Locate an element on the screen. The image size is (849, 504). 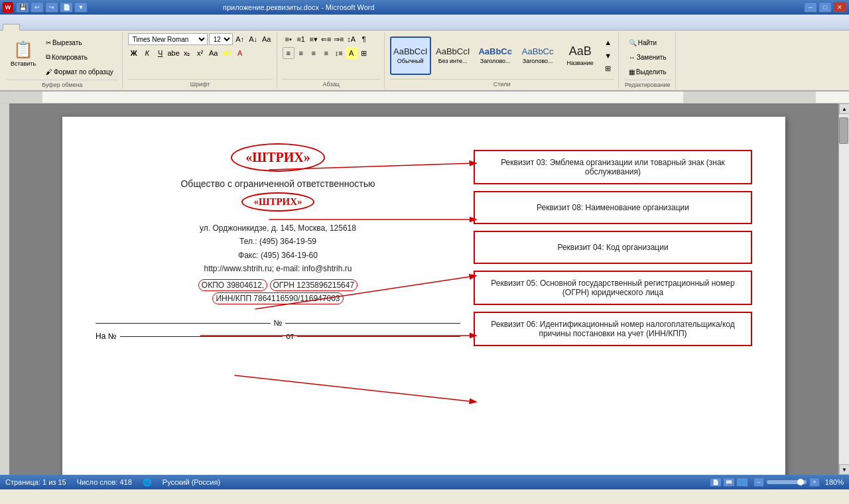
ribbon-group-clipboard: 📋 Вставить ✂ Вырезать ⧉ Копировать 🖌 Фор… is located at coordinates (62, 60).